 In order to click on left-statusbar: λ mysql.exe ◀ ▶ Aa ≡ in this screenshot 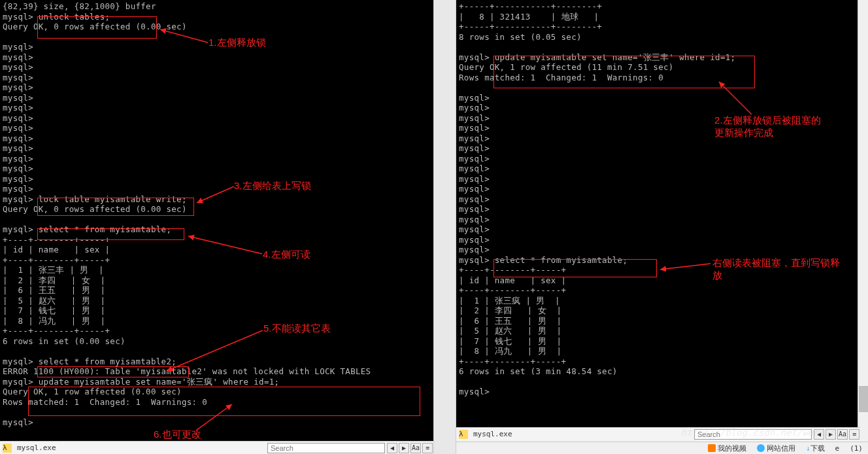, I will do `click(217, 447)`.